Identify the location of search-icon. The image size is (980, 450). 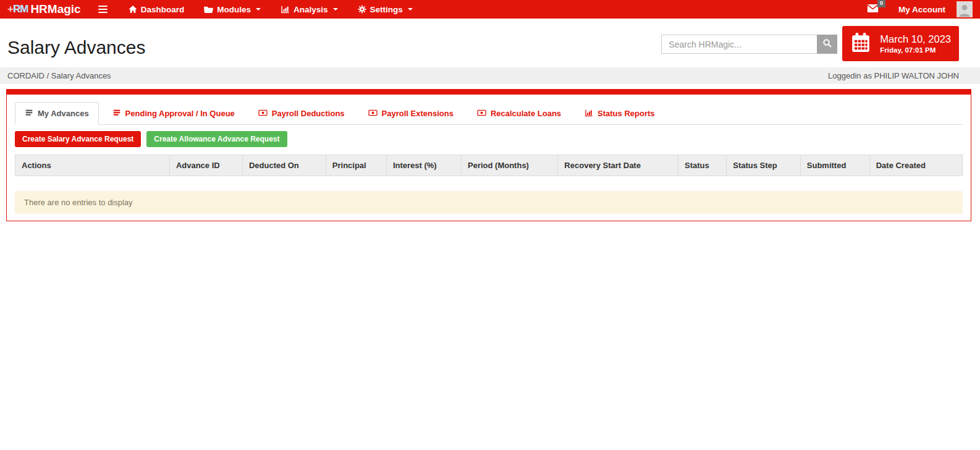
(827, 45).